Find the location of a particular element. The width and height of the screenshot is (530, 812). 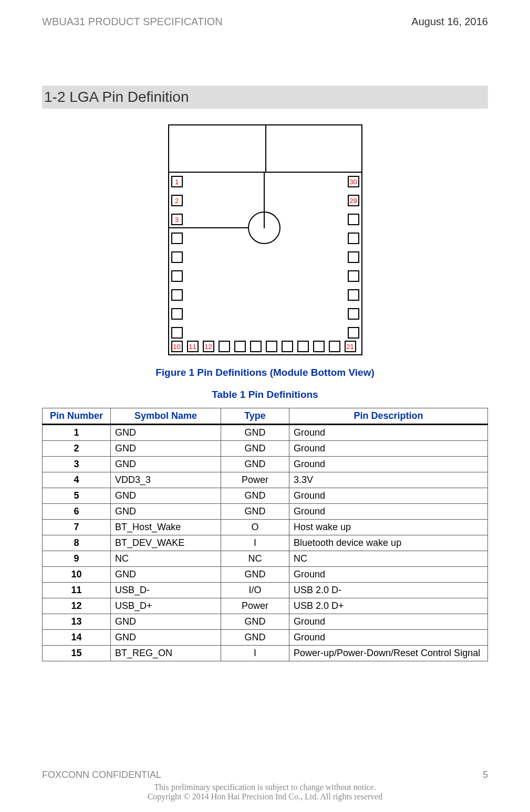

th-symbol-name: Symbol Name is located at coordinates (166, 417).